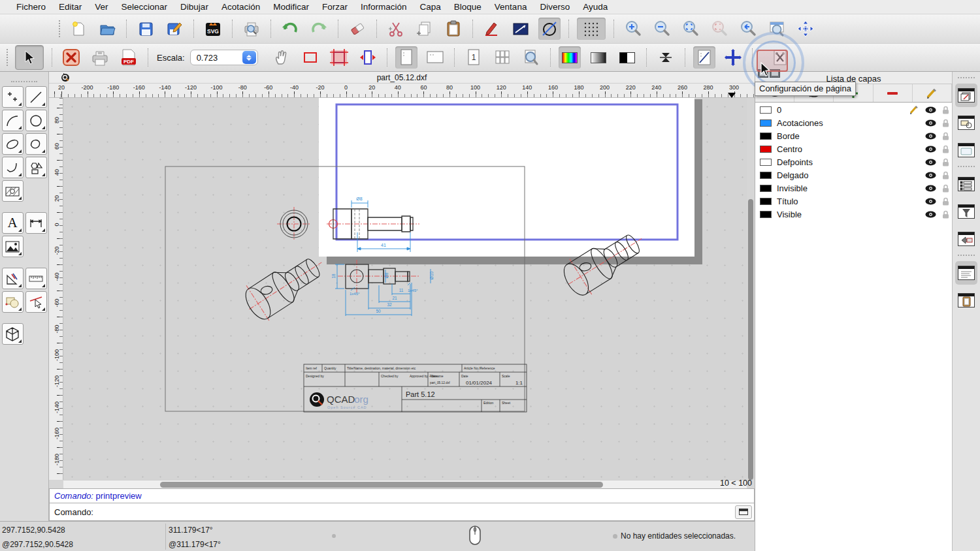  What do you see at coordinates (853, 188) in the screenshot?
I see `layer-row-invisible: Invisible` at bounding box center [853, 188].